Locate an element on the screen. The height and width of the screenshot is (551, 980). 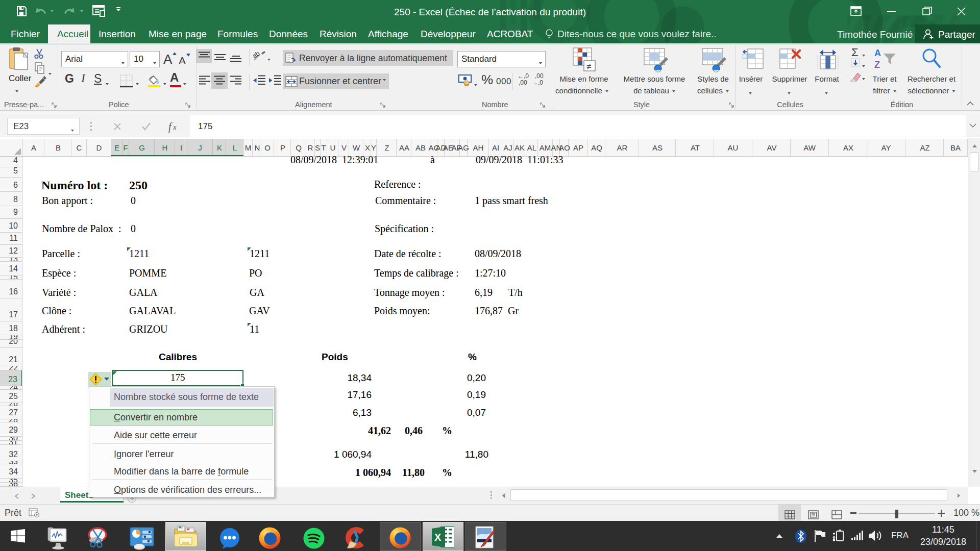
svg-text: Z is located at coordinates (877, 65).